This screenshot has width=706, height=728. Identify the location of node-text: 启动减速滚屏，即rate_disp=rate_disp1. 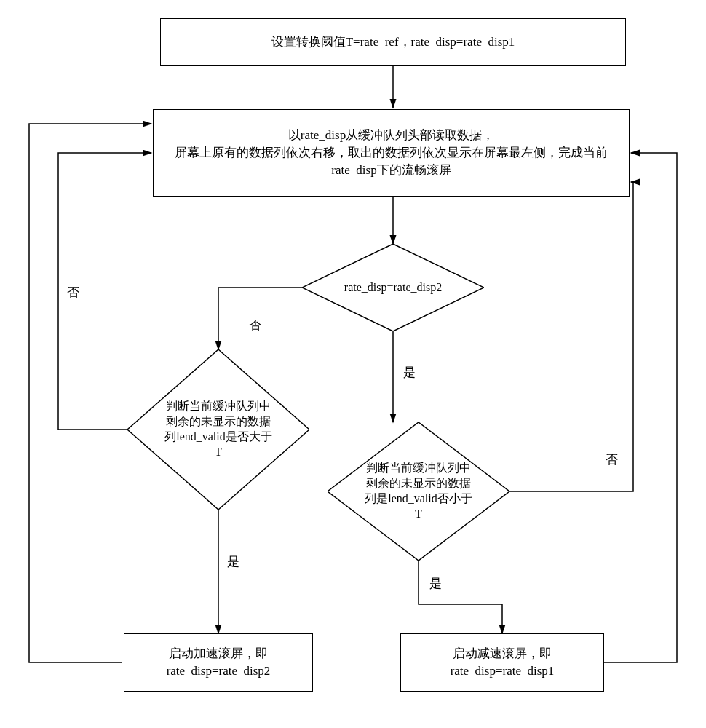
(502, 662).